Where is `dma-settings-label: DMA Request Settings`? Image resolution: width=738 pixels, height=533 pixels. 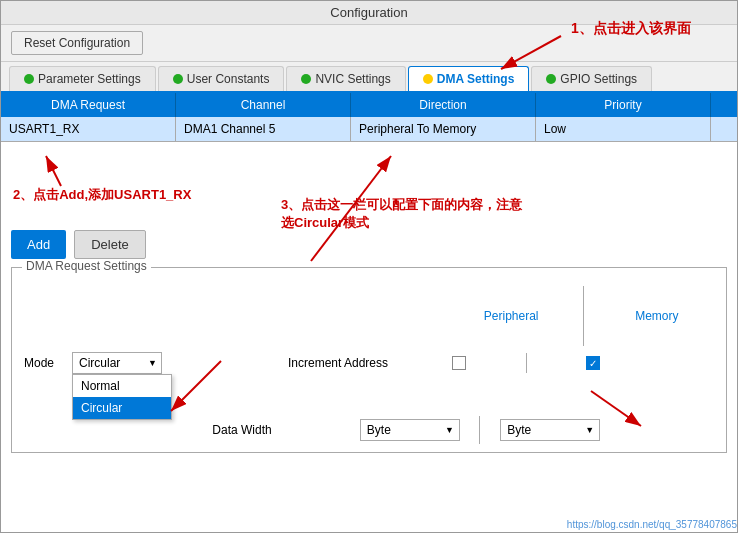
dma-settings-label: DMA Request Settings is located at coordinates (86, 266).